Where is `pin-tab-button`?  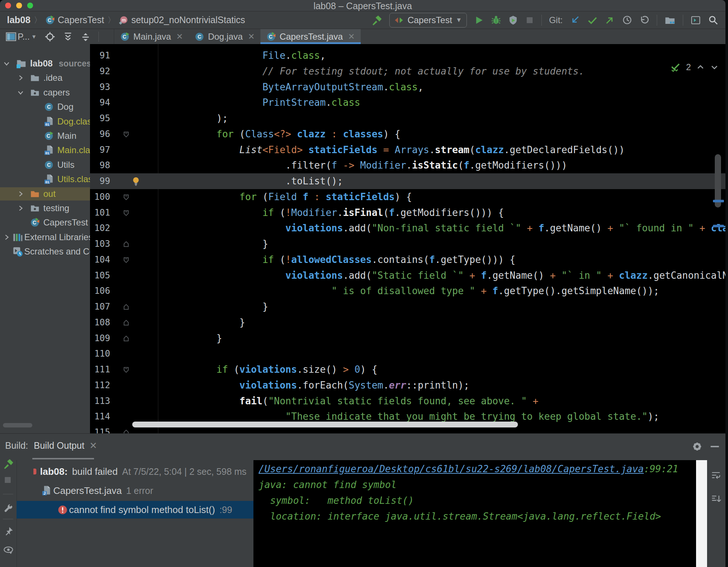 pin-tab-button is located at coordinates (8, 531).